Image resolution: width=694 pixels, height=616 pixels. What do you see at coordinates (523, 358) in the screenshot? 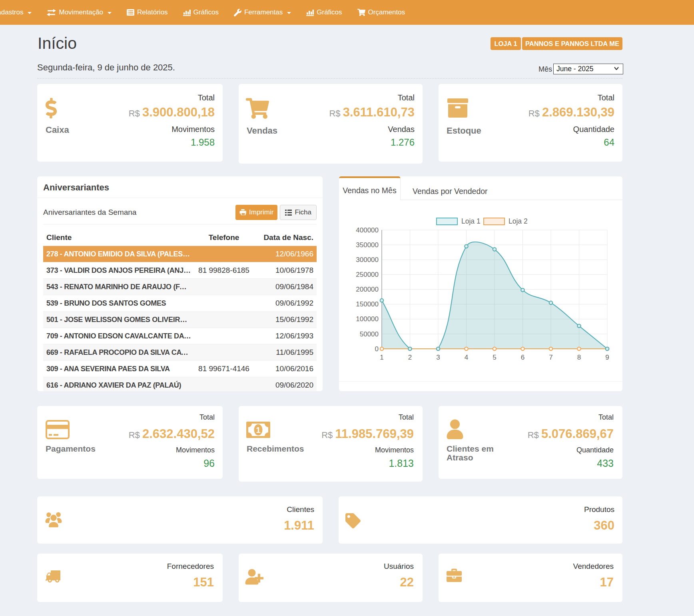
I see `svg-text: 6` at bounding box center [523, 358].